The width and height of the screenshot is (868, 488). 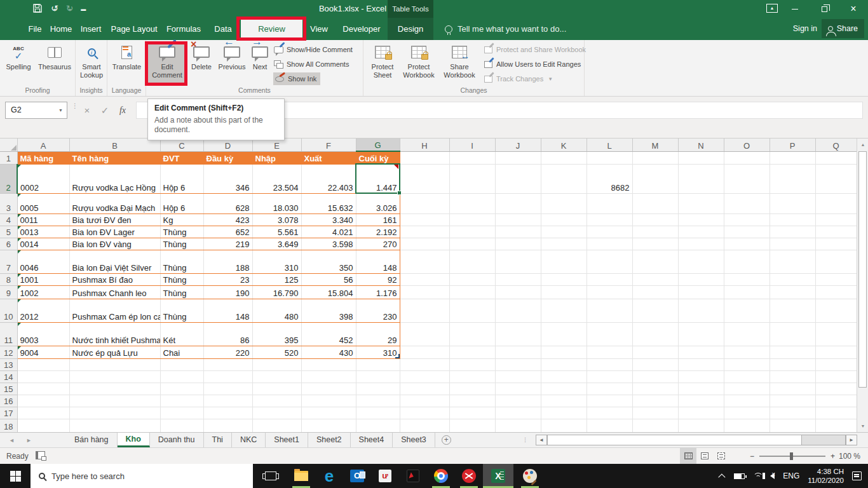 I want to click on scroll-left-icon: ◄, so click(x=541, y=440).